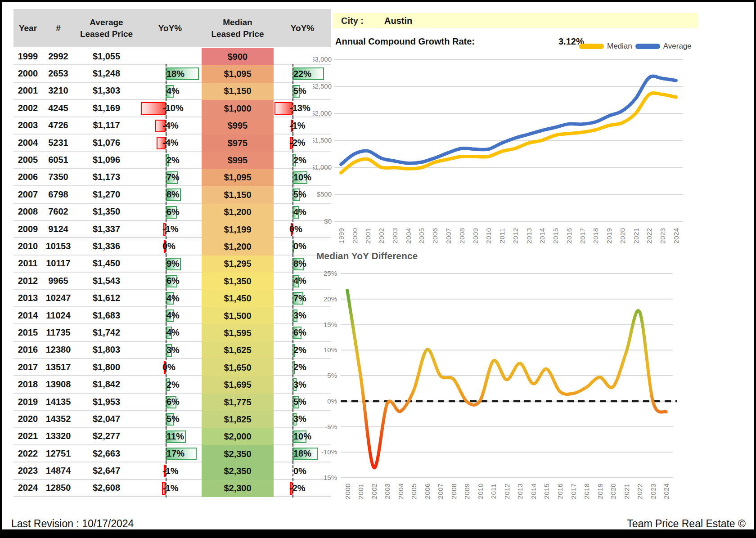 The image size is (756, 538). What do you see at coordinates (58, 333) in the screenshot?
I see `listing-count-cell: 11735` at bounding box center [58, 333].